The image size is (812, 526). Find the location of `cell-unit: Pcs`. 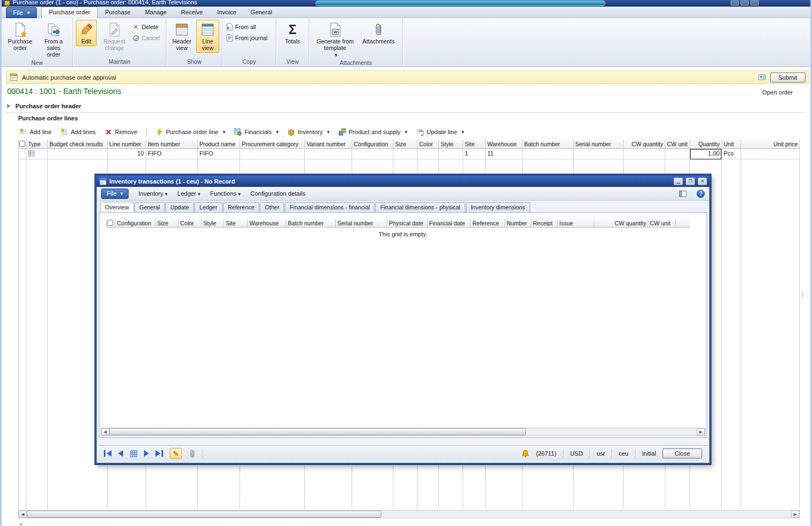

cell-unit: Pcs is located at coordinates (731, 154).